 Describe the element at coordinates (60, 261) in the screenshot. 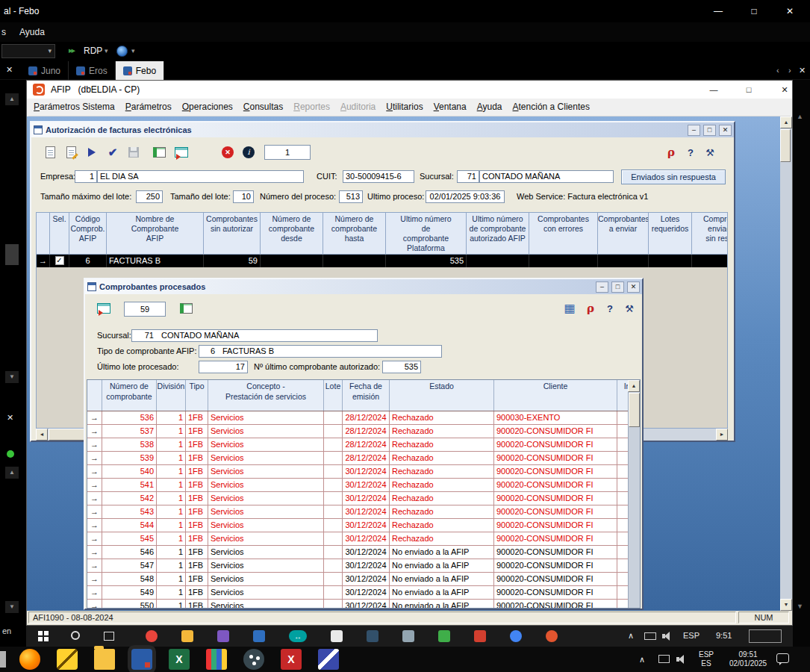

I see `row-checkbox: ✓` at that location.